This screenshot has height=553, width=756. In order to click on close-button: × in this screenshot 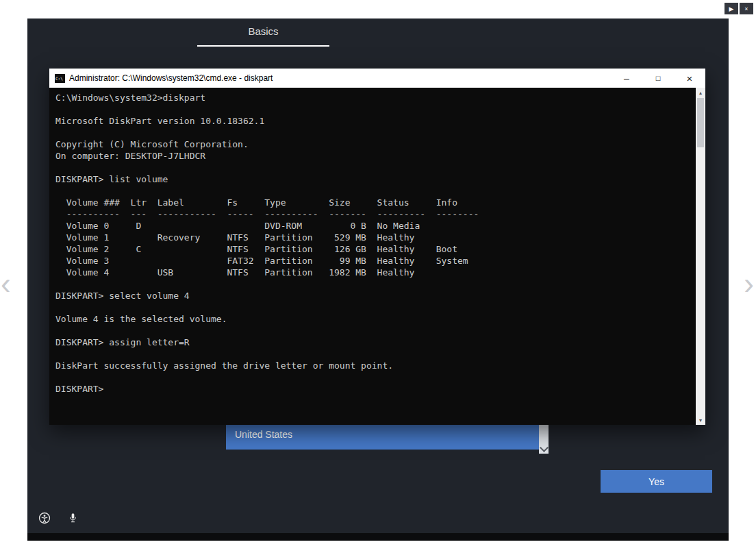, I will do `click(690, 78)`.